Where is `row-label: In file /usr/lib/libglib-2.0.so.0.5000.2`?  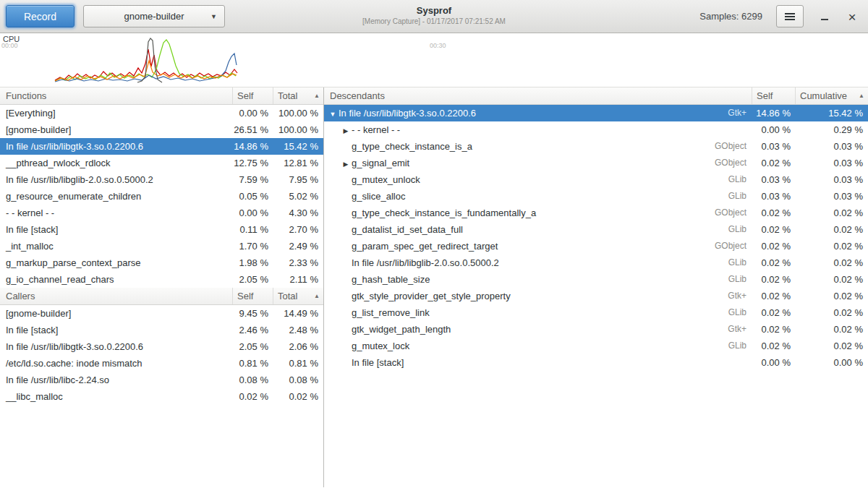
row-label: In file /usr/lib/libglib-2.0.so.0.5000.2 is located at coordinates (425, 263).